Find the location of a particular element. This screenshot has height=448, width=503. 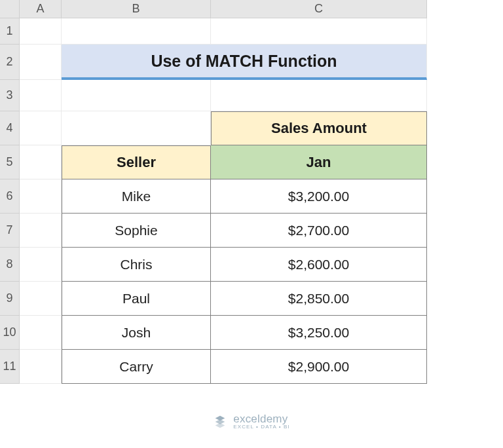

row-headers: 1234567891011 is located at coordinates (10, 201).